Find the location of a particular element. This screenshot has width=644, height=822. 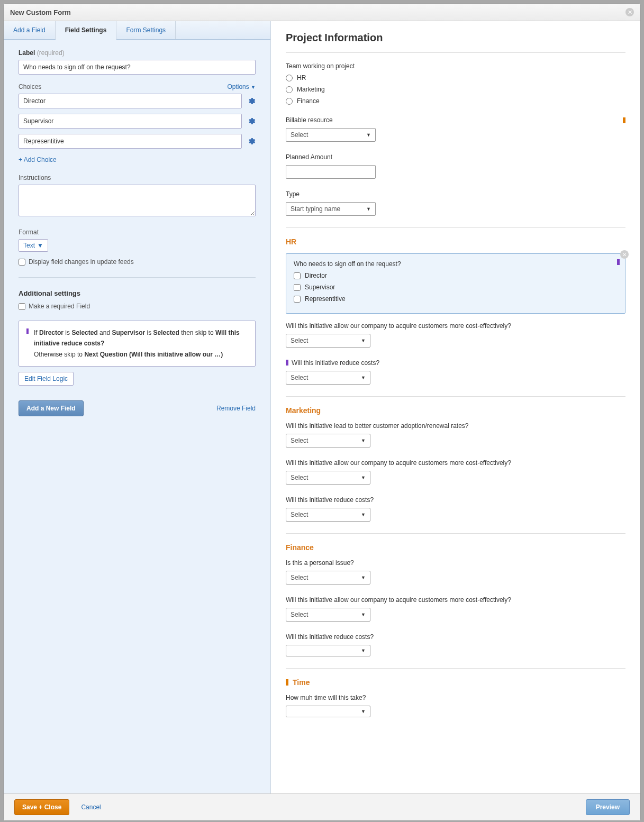

radio-finance: Finance is located at coordinates (456, 101).